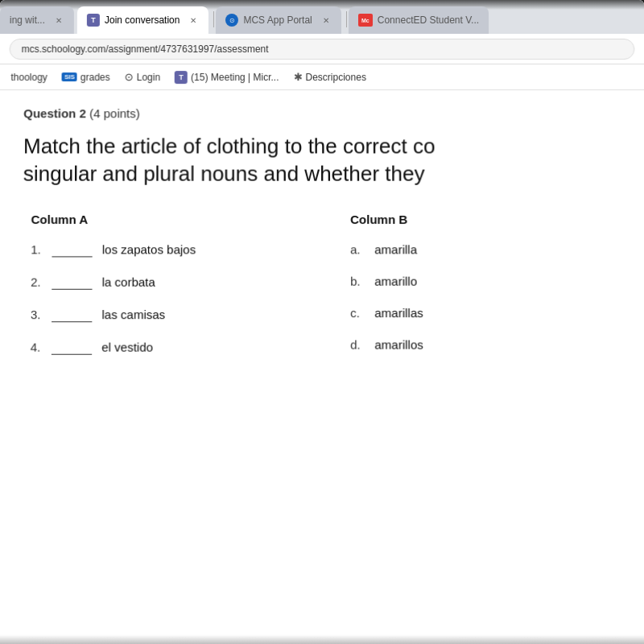 This screenshot has width=644, height=644. What do you see at coordinates (143, 77) in the screenshot?
I see `bookmark-login: ⊙ Login` at bounding box center [143, 77].